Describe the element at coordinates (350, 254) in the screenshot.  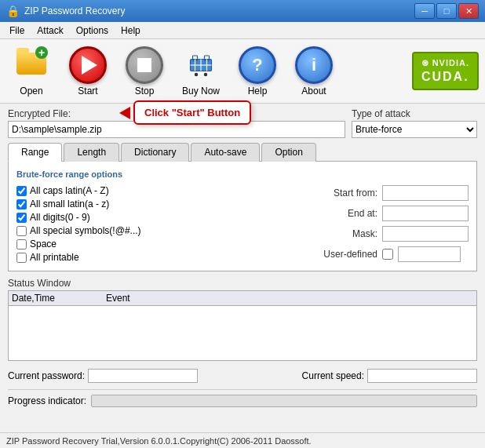
I see `user-defined-label: User-defined` at that location.